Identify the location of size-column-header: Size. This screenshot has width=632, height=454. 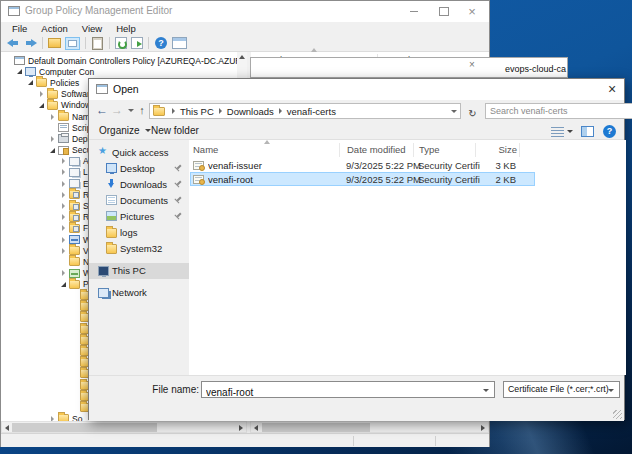
(499, 150).